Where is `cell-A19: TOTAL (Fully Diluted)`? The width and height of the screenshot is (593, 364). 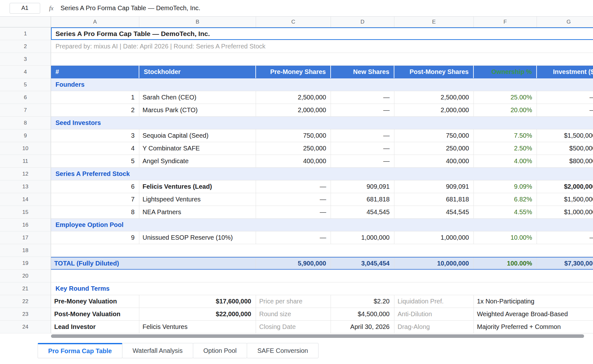
cell-A19: TOTAL (Fully Diluted) is located at coordinates (154, 263).